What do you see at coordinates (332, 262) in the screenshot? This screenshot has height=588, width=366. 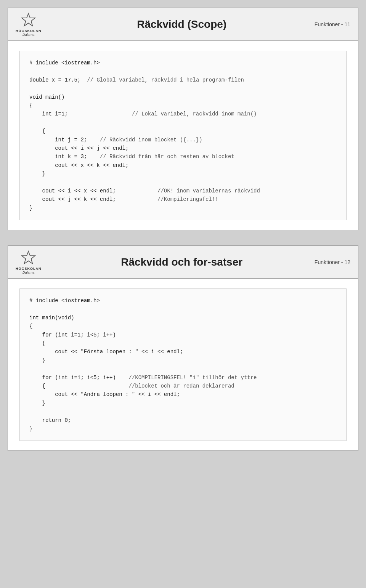 I see `slide-2-number: Funktioner - 12` at bounding box center [332, 262].